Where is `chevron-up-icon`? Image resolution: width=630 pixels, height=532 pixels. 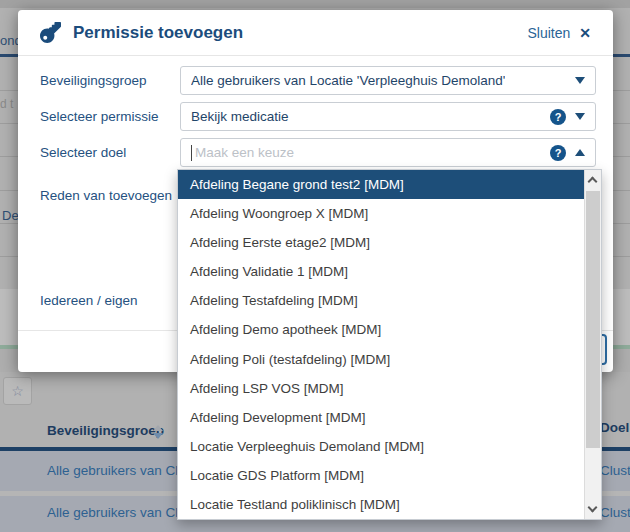
chevron-up-icon is located at coordinates (580, 152).